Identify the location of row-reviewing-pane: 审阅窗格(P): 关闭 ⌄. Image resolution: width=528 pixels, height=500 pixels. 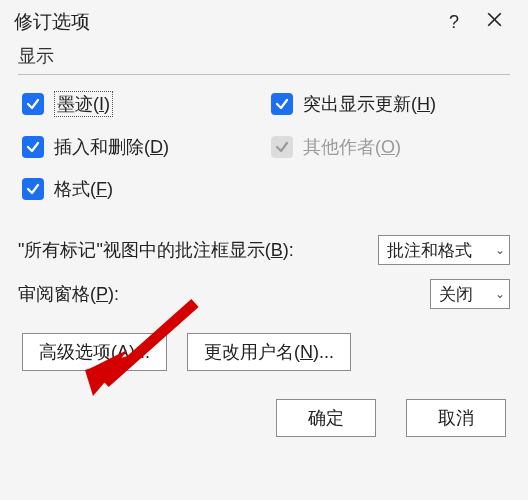
(264, 294).